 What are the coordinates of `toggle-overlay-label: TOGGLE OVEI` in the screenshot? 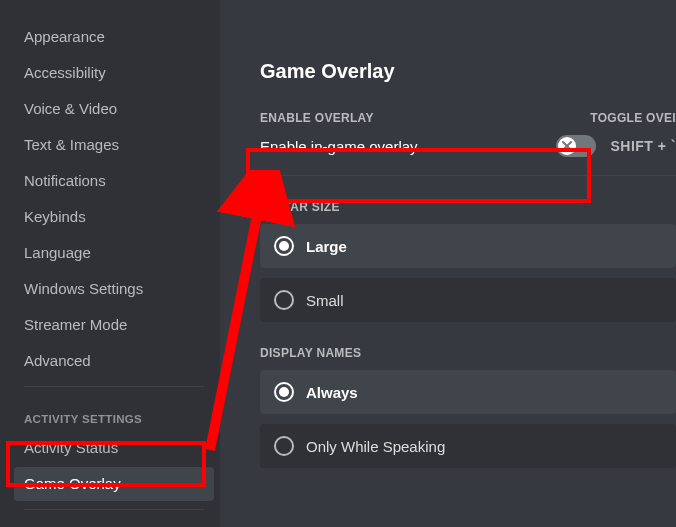 It's located at (633, 118).